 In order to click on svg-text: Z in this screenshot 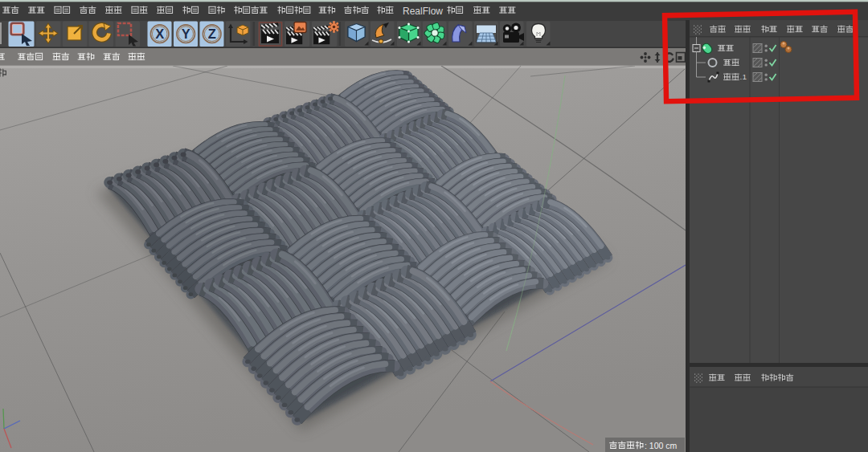, I will do `click(212, 34)`.